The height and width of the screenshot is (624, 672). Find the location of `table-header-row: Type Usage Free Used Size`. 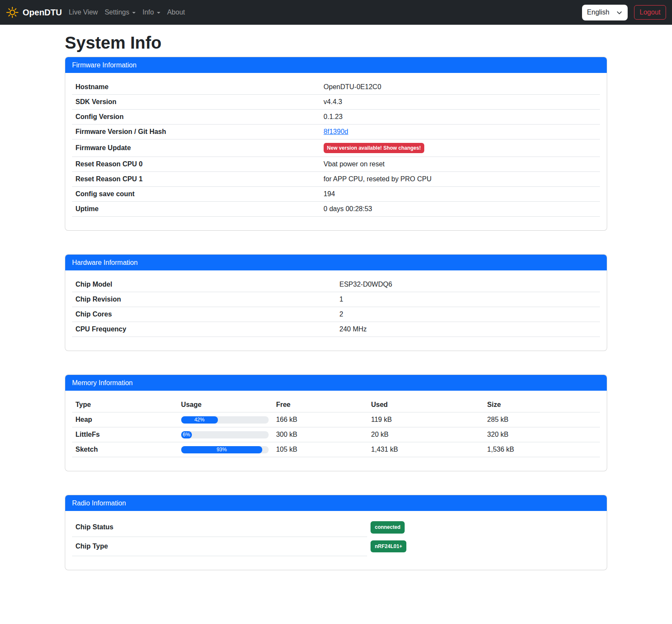

table-header-row: Type Usage Free Used Size is located at coordinates (336, 405).